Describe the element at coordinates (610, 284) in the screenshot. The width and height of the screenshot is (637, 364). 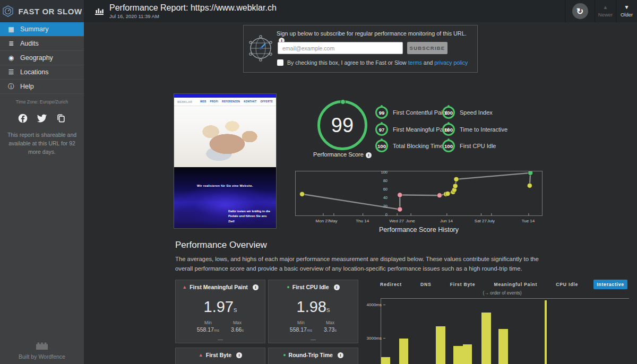
I see `tab-interactive: Interactive` at that location.